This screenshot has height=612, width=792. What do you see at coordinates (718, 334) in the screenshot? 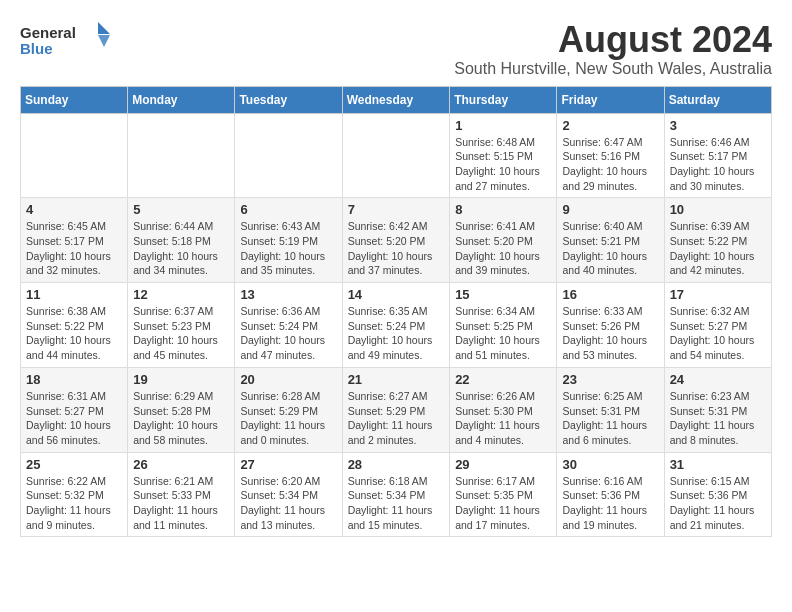
I see `day-info: Sunrise: 6:32 AMSunset: 5:27 PMDaylight:…` at bounding box center [718, 334].